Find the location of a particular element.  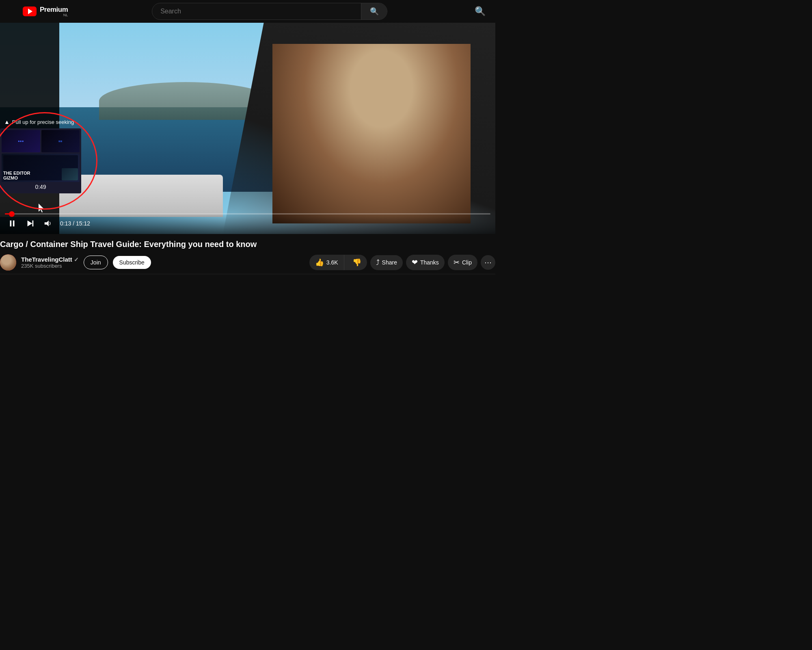

search-bar: 🔍 is located at coordinates (270, 11).